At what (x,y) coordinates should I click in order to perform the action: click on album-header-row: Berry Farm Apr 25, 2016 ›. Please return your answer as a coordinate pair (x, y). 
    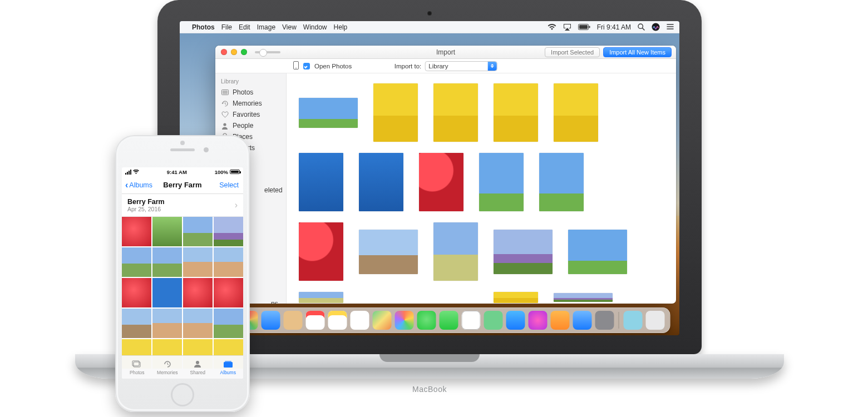
    Looking at the image, I should click on (183, 206).